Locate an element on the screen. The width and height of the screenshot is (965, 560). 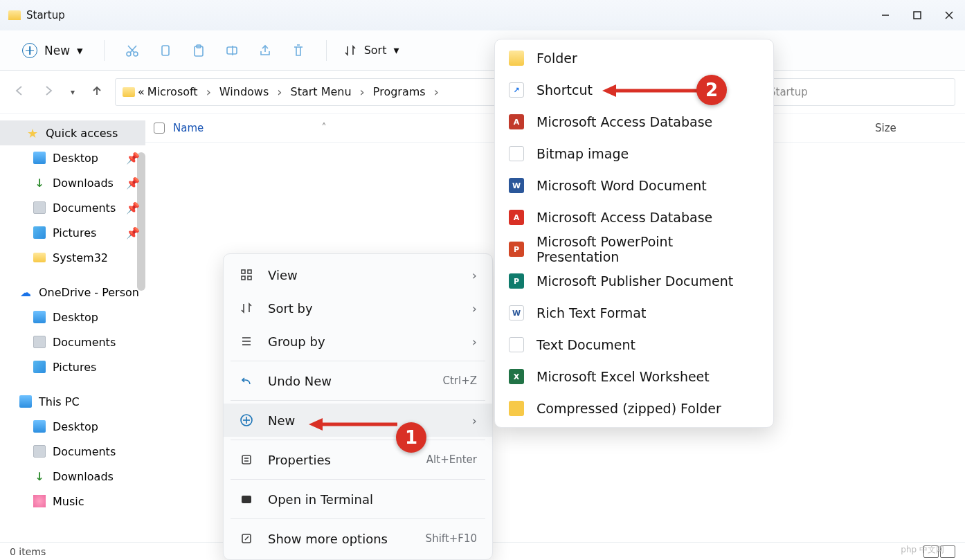
column-size-label: Size is located at coordinates (886, 128).